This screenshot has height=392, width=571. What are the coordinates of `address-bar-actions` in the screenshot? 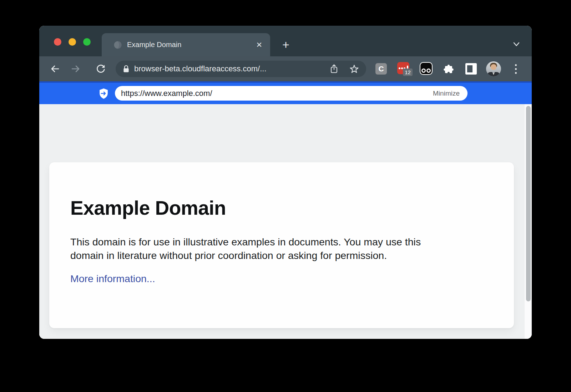 It's located at (344, 69).